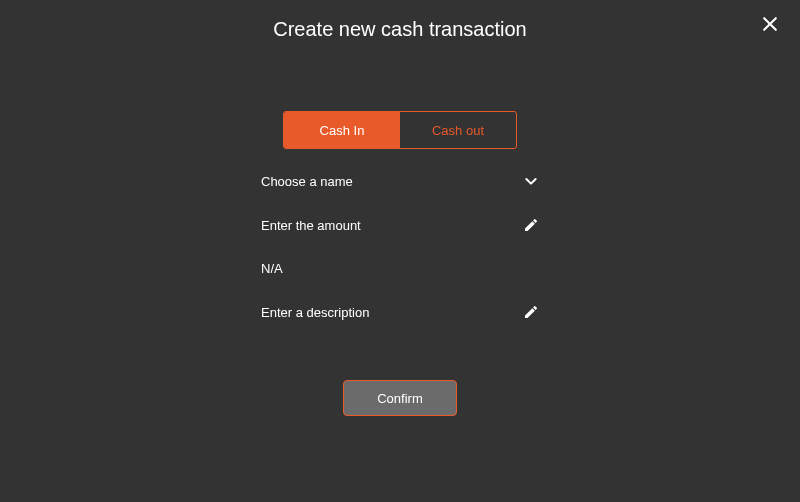 The width and height of the screenshot is (800, 502). I want to click on field-description: Enter a description, so click(400, 312).